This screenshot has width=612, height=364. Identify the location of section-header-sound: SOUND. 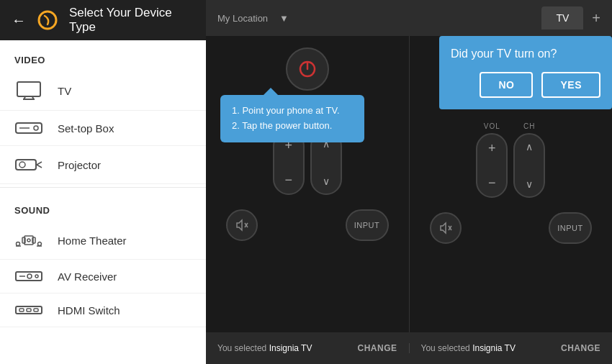
(103, 206).